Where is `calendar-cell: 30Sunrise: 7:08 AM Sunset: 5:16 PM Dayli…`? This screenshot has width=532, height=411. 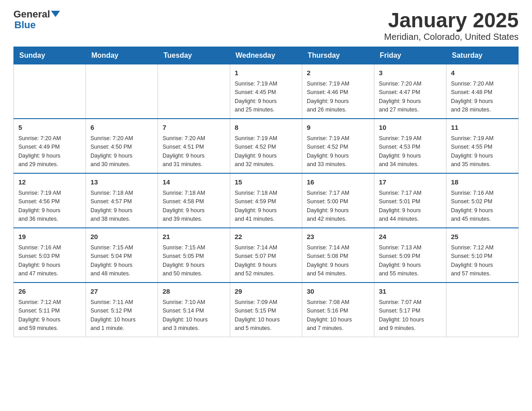
calendar-cell: 30Sunrise: 7:08 AM Sunset: 5:16 PM Dayli… is located at coordinates (339, 310).